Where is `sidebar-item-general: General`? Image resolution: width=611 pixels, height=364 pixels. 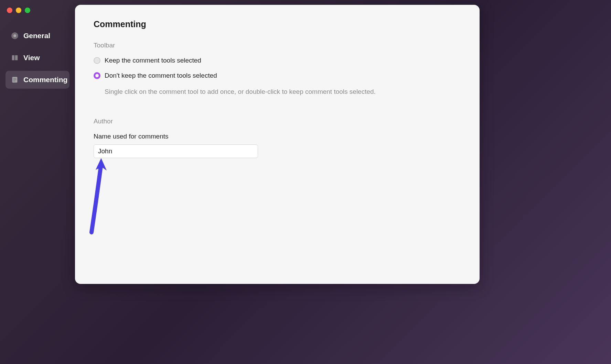
sidebar-item-general: General is located at coordinates (37, 36).